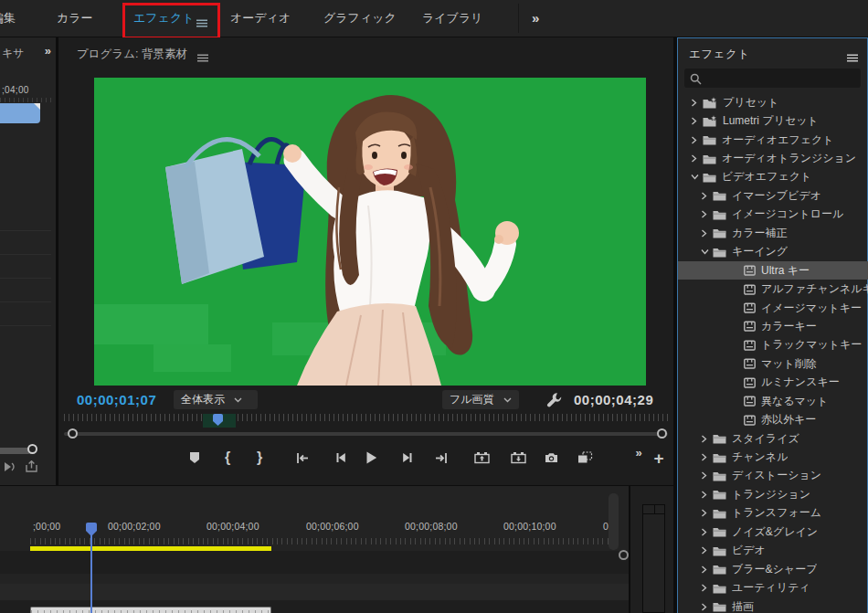 The height and width of the screenshot is (613, 868). What do you see at coordinates (773, 345) in the screenshot?
I see `effects-tree-item: トラックマットキー` at bounding box center [773, 345].